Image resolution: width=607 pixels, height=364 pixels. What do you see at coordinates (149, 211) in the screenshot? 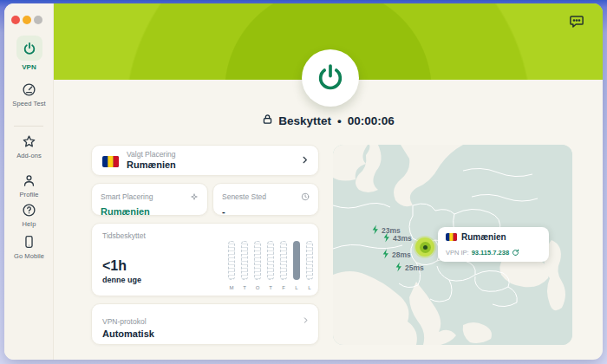
I see `smart-location-value: Rumænien` at bounding box center [149, 211].